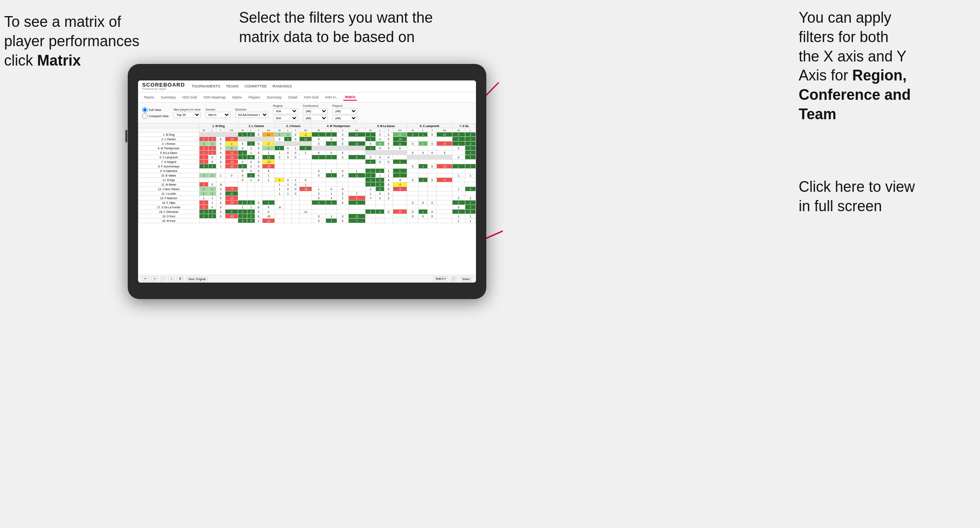 This screenshot has width=980, height=528. What do you see at coordinates (63, 21) in the screenshot?
I see `annotation-left-line1: To see a matrix of` at bounding box center [63, 21].